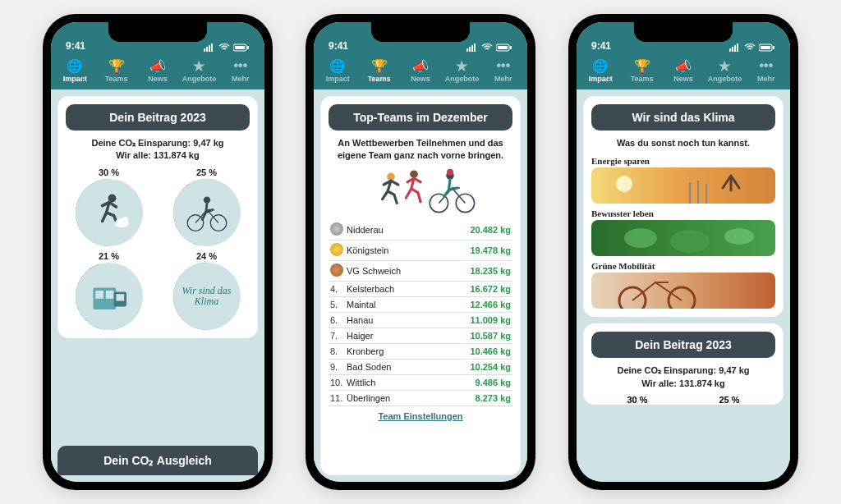 This screenshot has height=504, width=841. Describe the element at coordinates (420, 271) in the screenshot. I see `team-row: VG Schweich18.235 kg` at that location.